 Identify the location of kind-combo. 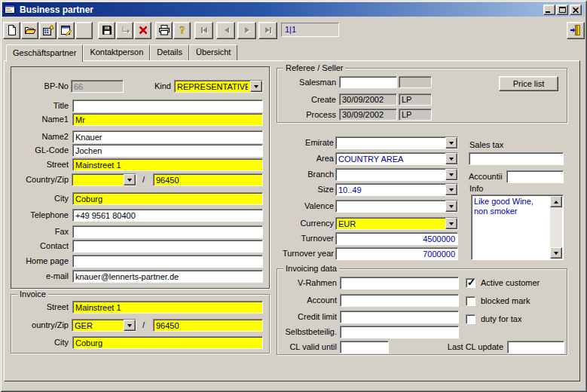
(219, 86).